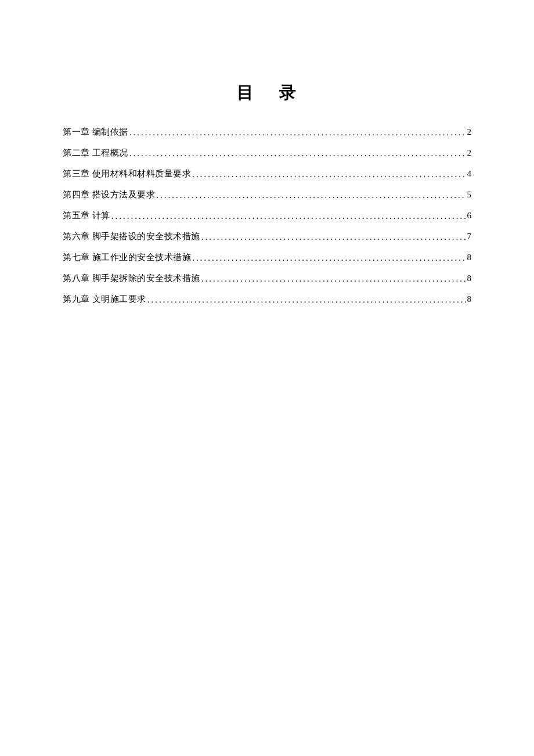 The height and width of the screenshot is (756, 534). Describe the element at coordinates (127, 174) in the screenshot. I see `toc-entry-label: 第三章 使用材料和材料质量要求` at that location.